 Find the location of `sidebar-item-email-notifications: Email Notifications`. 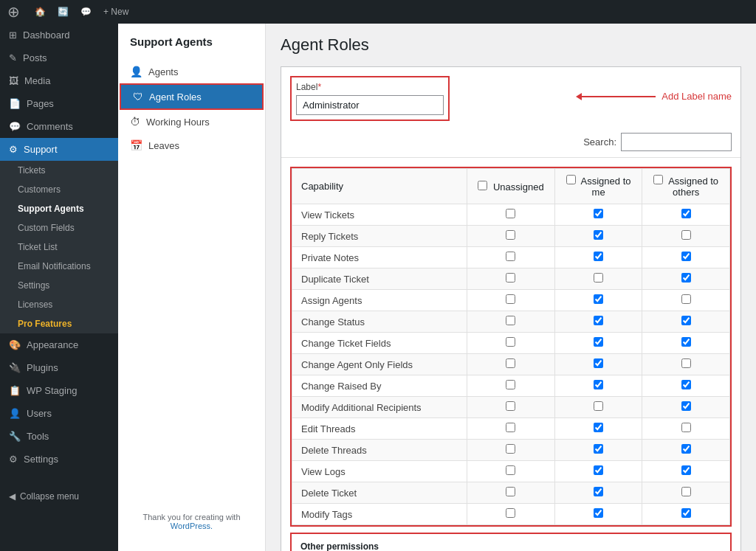

sidebar-item-email-notifications: Email Notifications is located at coordinates (59, 266).